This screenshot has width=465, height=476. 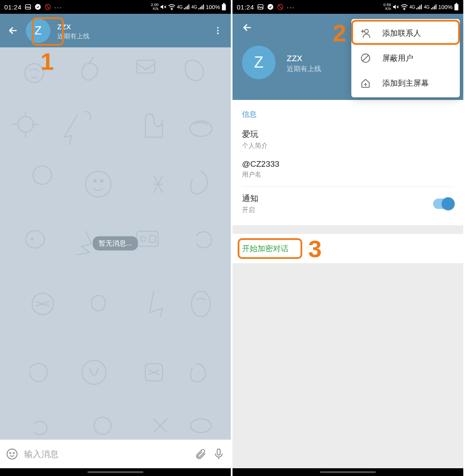 I want to click on arrow-left-icon, so click(x=13, y=31).